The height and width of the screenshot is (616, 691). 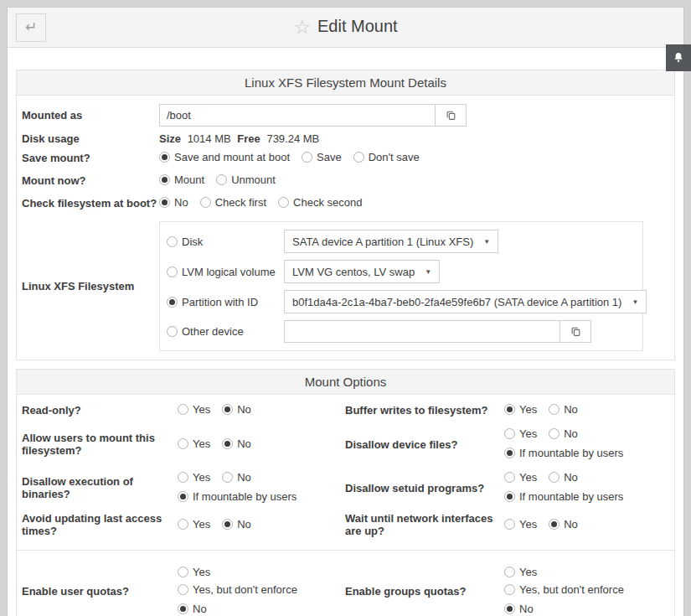 I want to click on radio-label: LVM logical volume, so click(x=229, y=272).